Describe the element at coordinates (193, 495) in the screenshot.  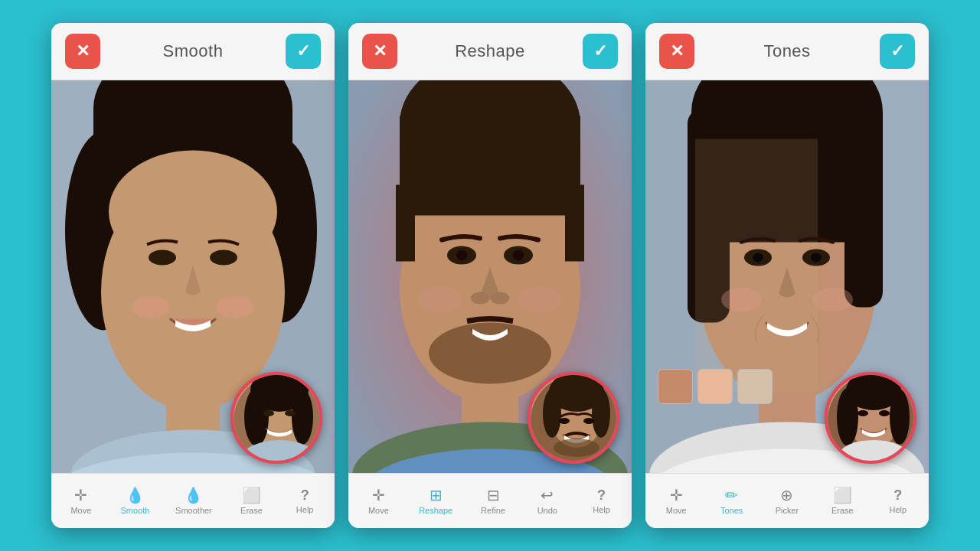
I see `smoother-icon: 💧` at that location.